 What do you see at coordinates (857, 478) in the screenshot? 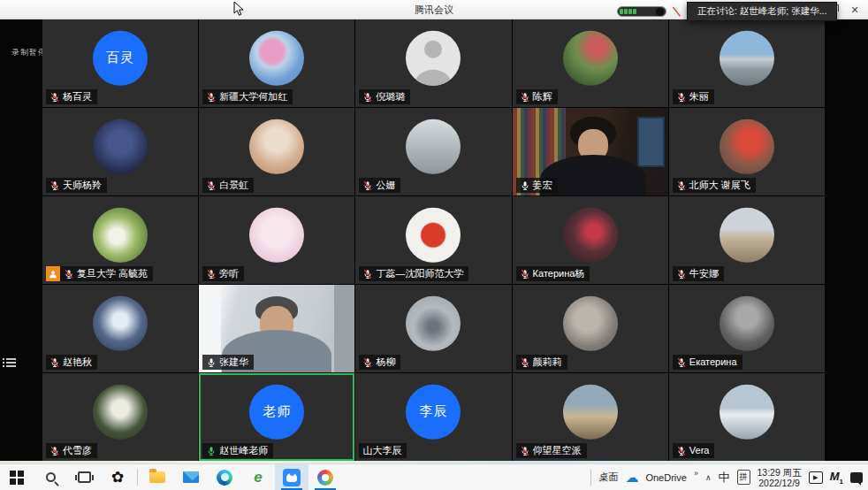
I see `action-center-icon` at bounding box center [857, 478].